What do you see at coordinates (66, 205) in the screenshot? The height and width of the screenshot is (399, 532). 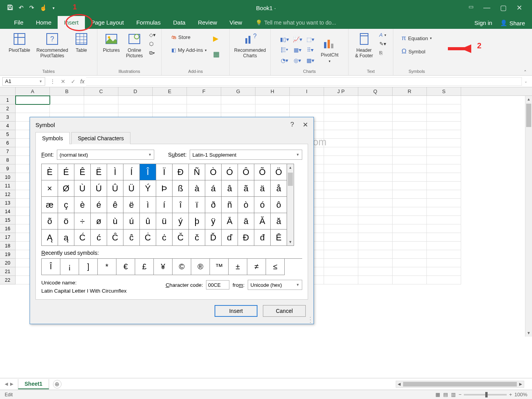 I see `symbol-cell: ç` at bounding box center [66, 205].